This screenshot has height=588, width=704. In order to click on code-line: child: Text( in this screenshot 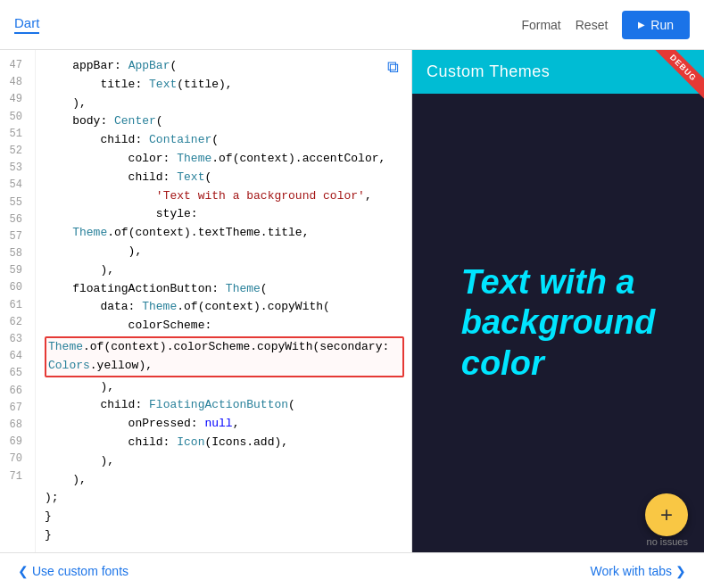, I will do `click(225, 178)`.